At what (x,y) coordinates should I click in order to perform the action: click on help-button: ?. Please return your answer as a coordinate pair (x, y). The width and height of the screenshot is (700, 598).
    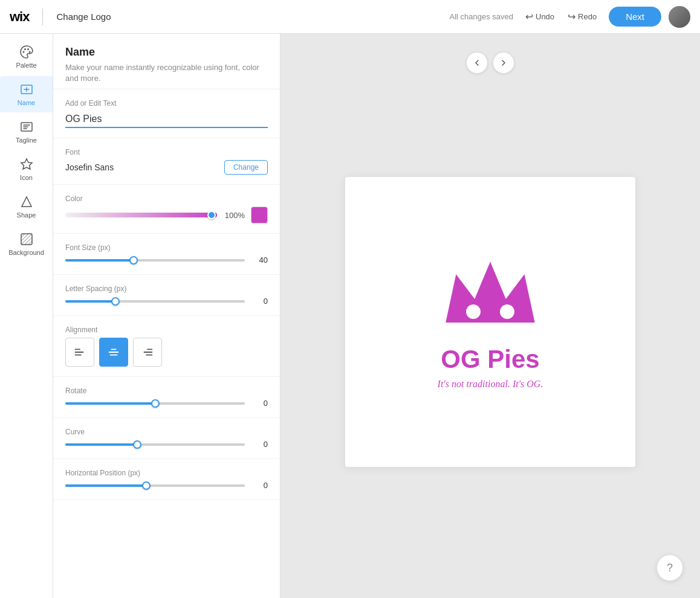
    Looking at the image, I should click on (670, 568).